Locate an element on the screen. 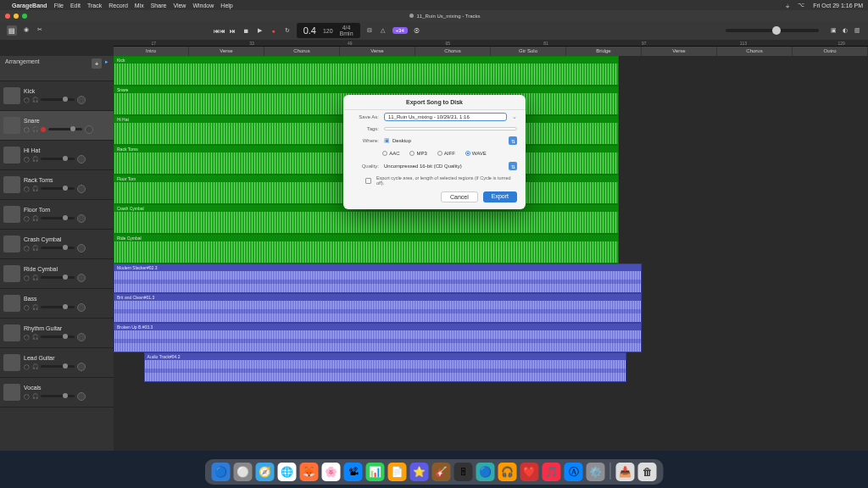 The width and height of the screenshot is (868, 488). proxy-icon is located at coordinates (412, 15).